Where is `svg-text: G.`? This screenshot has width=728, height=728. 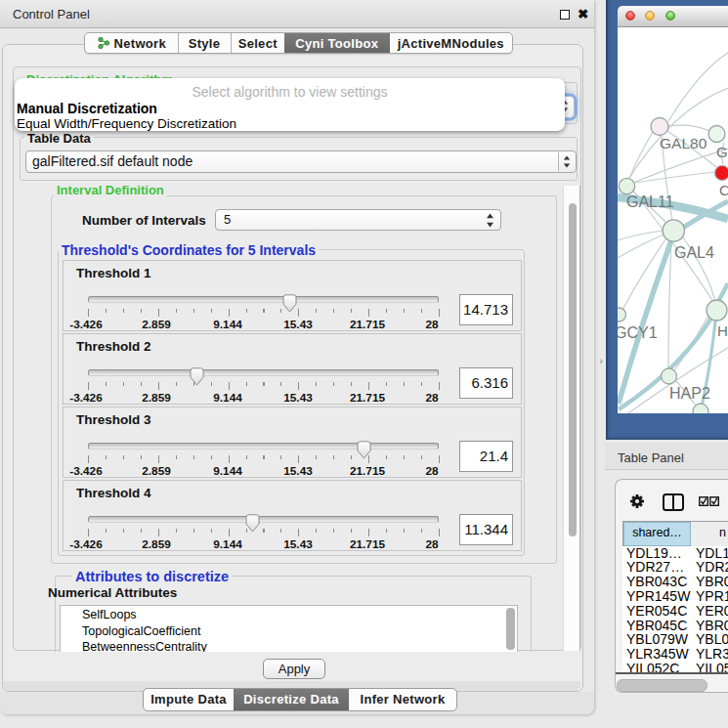
svg-text: G. is located at coordinates (722, 152).